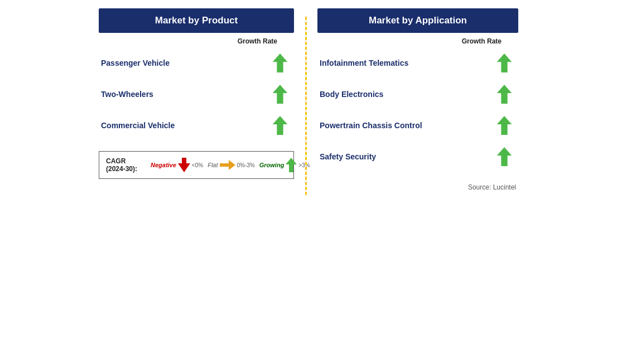  I want to click on left-panel-title: Market by Product, so click(196, 21).